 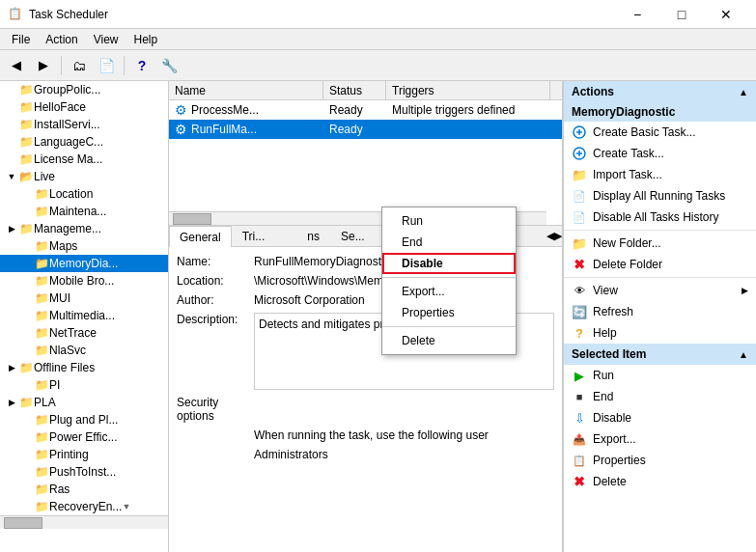 I want to click on detail-user-value: Administrators, so click(x=404, y=455).